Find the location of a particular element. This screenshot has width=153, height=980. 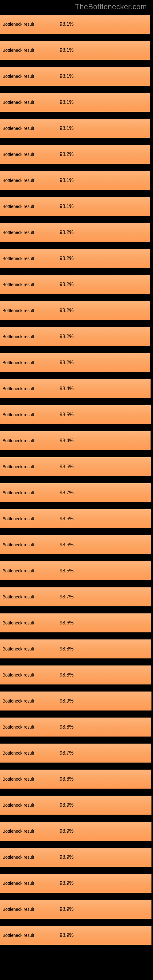

bar-value: 98.5% is located at coordinates (67, 571).